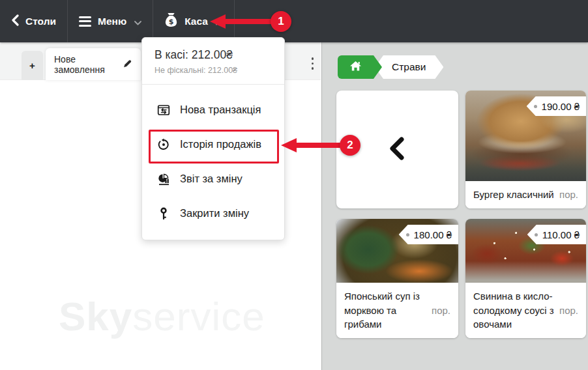  I want to click on annotation-badge-2: 2, so click(350, 145).